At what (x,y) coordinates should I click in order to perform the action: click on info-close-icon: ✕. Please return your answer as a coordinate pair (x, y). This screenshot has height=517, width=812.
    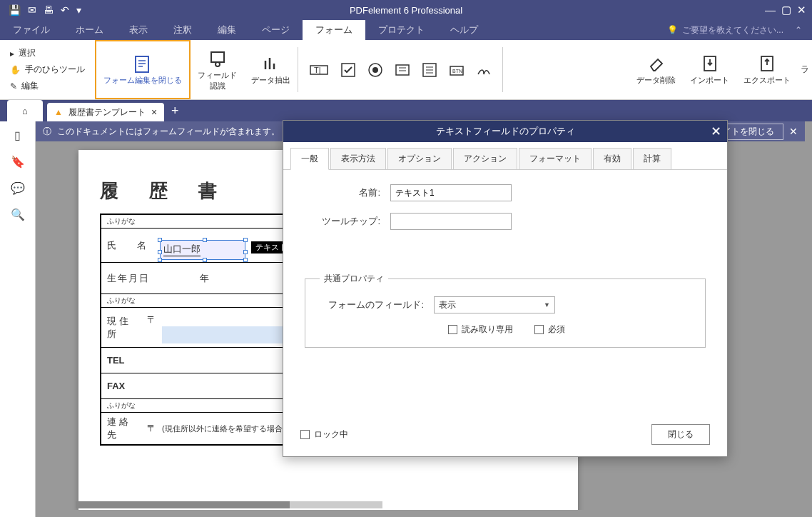
    Looking at the image, I should click on (793, 131).